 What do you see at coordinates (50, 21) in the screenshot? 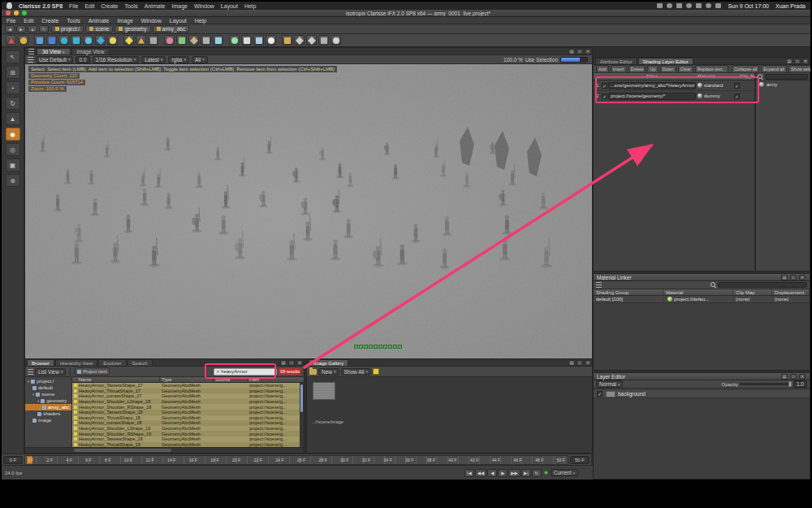
I see `menu-create: Create` at bounding box center [50, 21].